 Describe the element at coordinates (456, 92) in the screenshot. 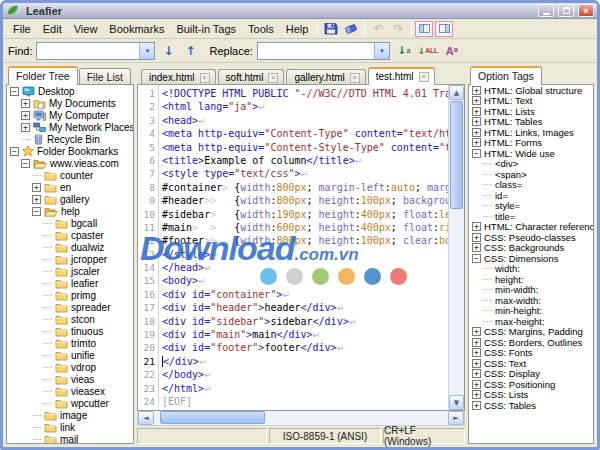

I see `scroll-up-icon: ▲` at that location.